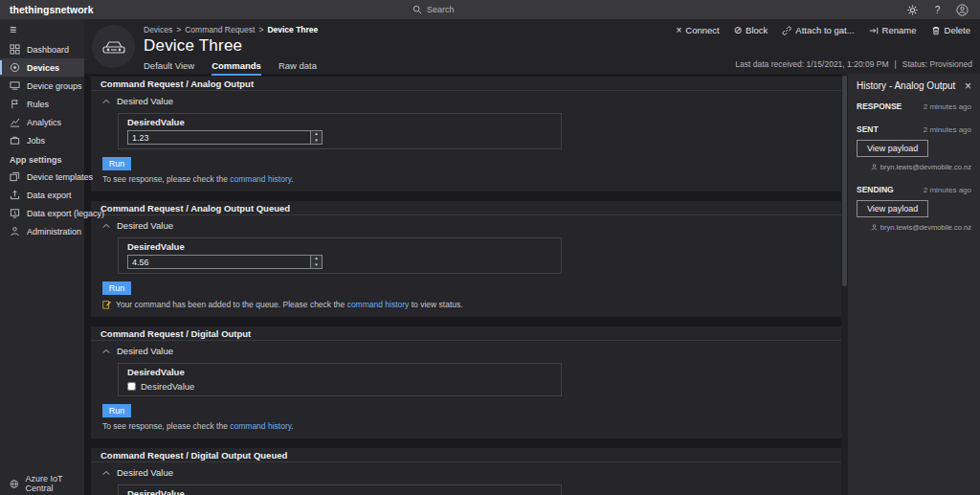  What do you see at coordinates (490, 10) in the screenshot?
I see `top-bar: thethingsnetwork ?` at bounding box center [490, 10].